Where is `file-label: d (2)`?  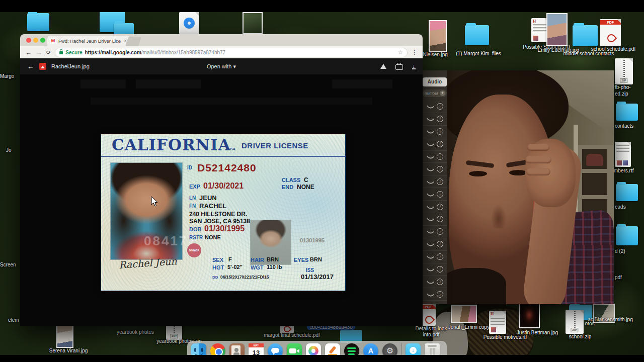
file-label: d (2) is located at coordinates (629, 251).